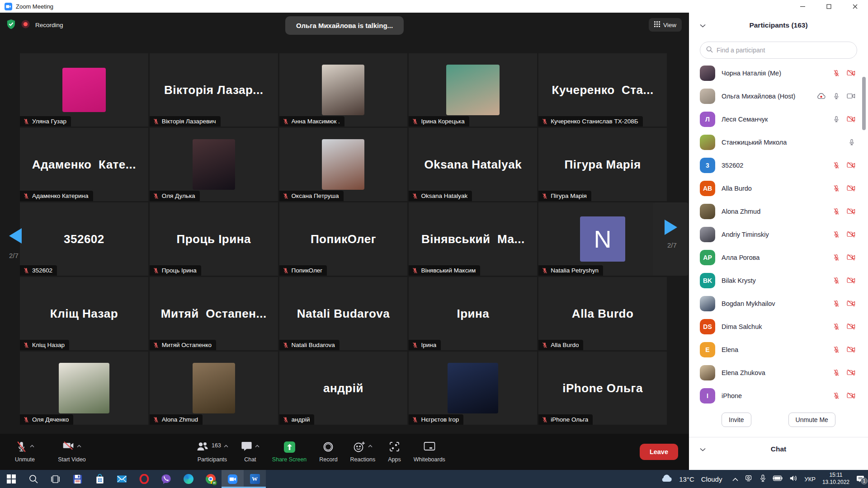 The width and height of the screenshot is (868, 488). Describe the element at coordinates (735, 479) in the screenshot. I see `hidden-icons-chevron-icon` at that location.